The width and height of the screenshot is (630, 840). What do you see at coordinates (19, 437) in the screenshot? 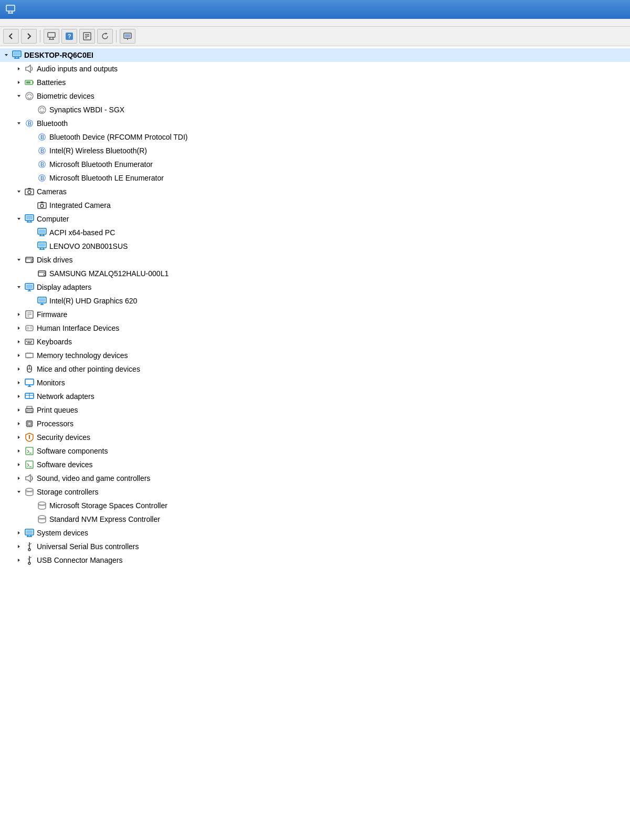
I see `expand-btn-security` at bounding box center [19, 437].